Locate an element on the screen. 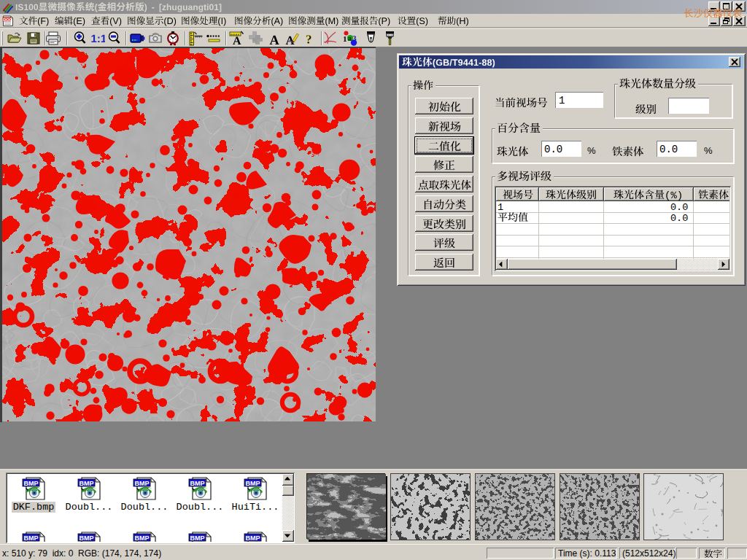 The width and height of the screenshot is (747, 560). svg-text: 3 is located at coordinates (355, 38).